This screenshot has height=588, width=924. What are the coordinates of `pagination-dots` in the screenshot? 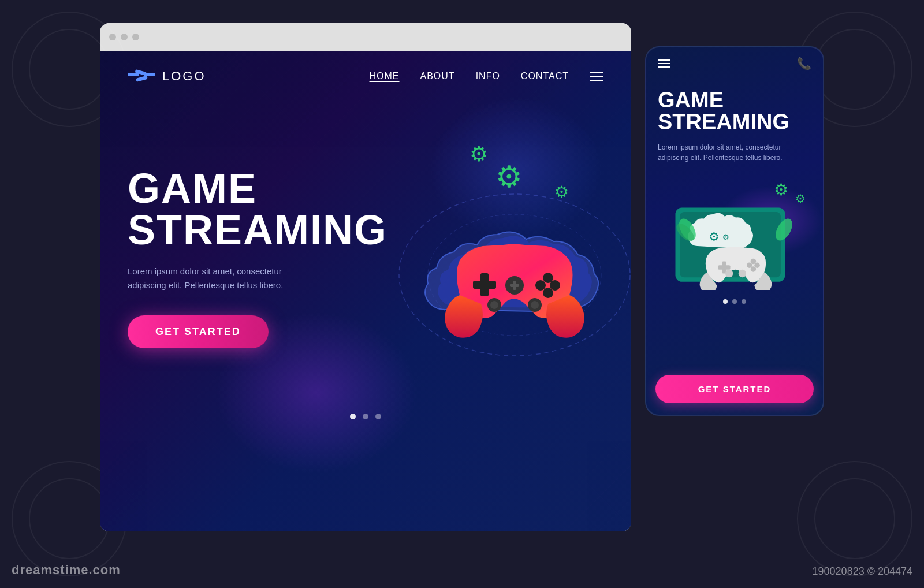 It's located at (366, 416).